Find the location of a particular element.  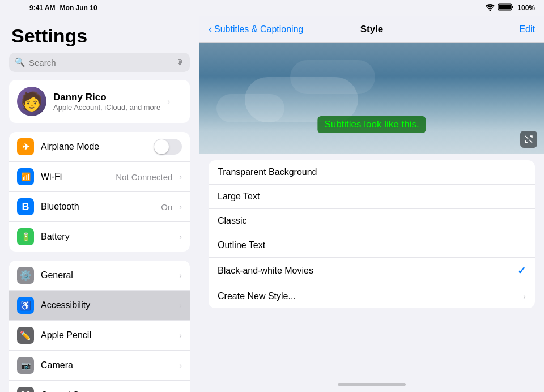

settings-item-accessibility: ♿ Accessibility › is located at coordinates (100, 306).